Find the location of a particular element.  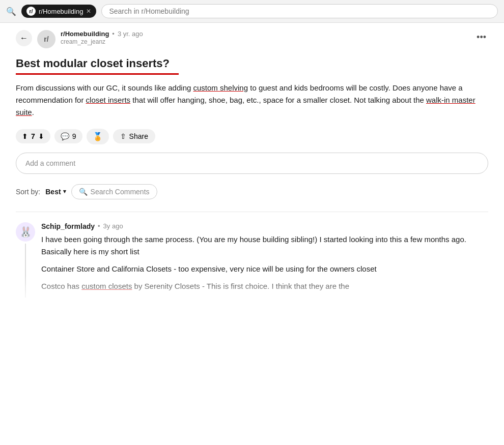

comment-para-3: Costco has custom closets by Serenity Cl… is located at coordinates (265, 286).